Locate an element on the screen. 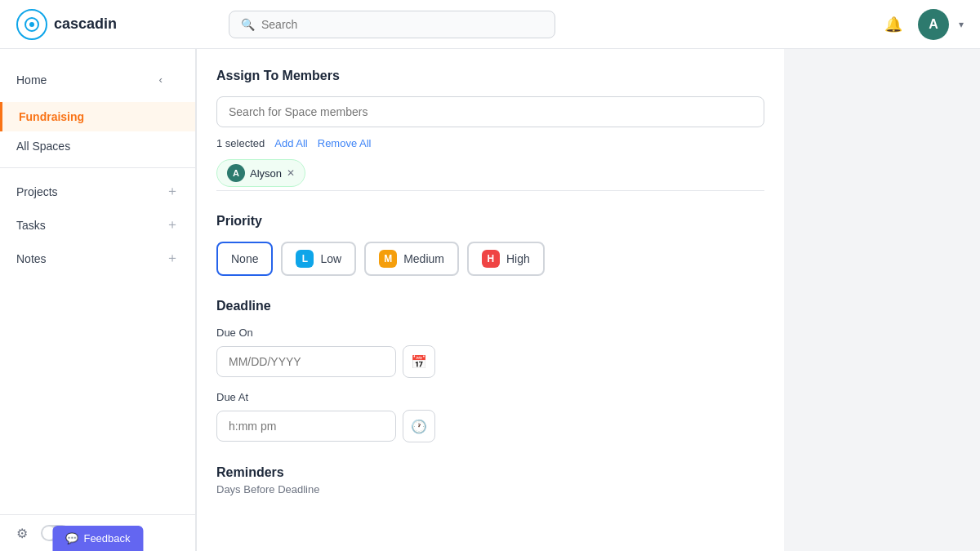 The height and width of the screenshot is (551, 980). priority-row: None L Low M Medium H High is located at coordinates (490, 259).